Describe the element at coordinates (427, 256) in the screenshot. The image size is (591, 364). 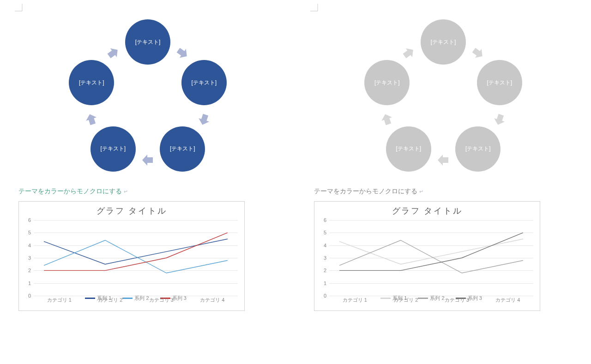
I see `chart-mono: グラフ タイトル 0123456系列 1系列 2系列 3カテゴリ 1カテゴリ 2…` at that location.